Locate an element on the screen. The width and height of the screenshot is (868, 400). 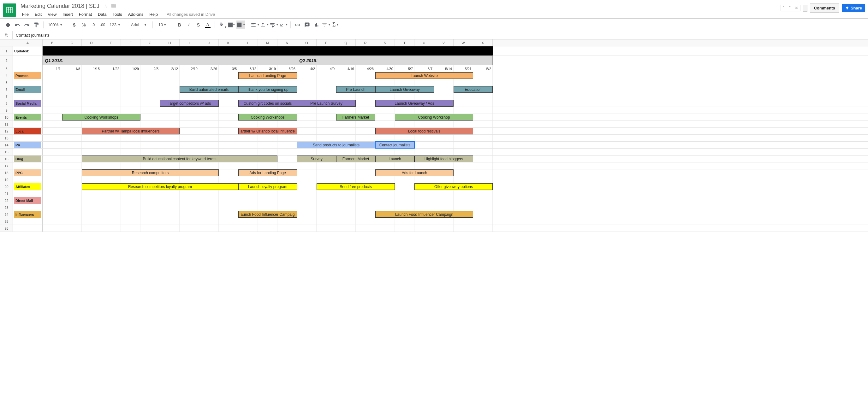
col-header-S: S is located at coordinates (385, 43).